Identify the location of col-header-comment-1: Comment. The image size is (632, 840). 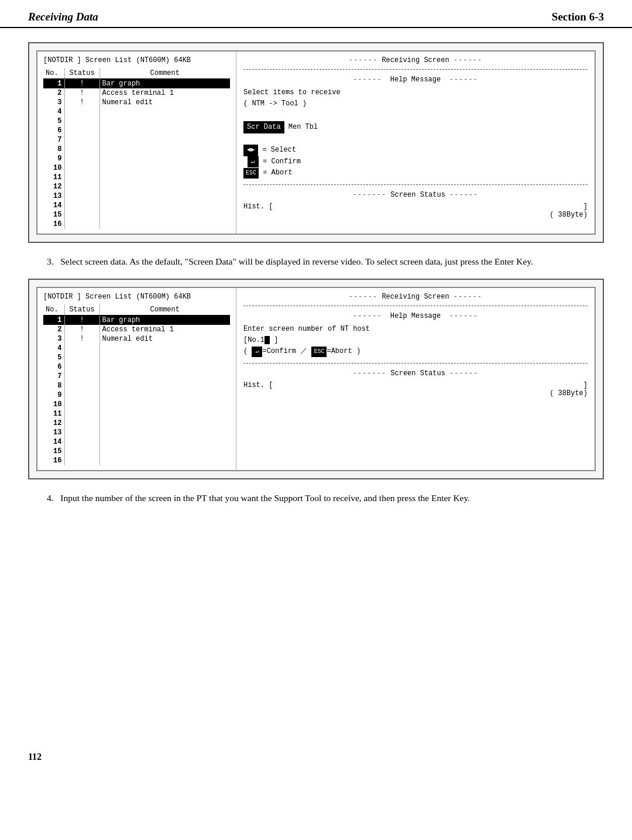
(165, 74).